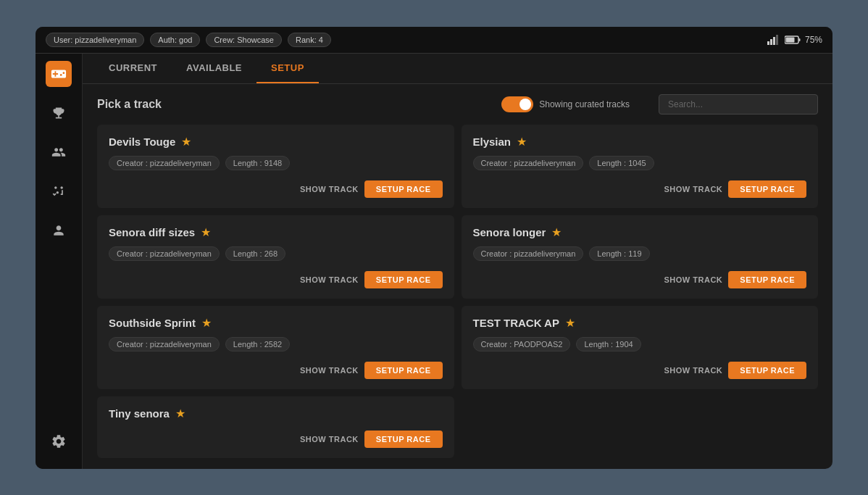 The width and height of the screenshot is (868, 495). What do you see at coordinates (640, 257) in the screenshot?
I see `track-card-senora-longer: Senora longer★Creator : pizzadeliveryman…` at bounding box center [640, 257].